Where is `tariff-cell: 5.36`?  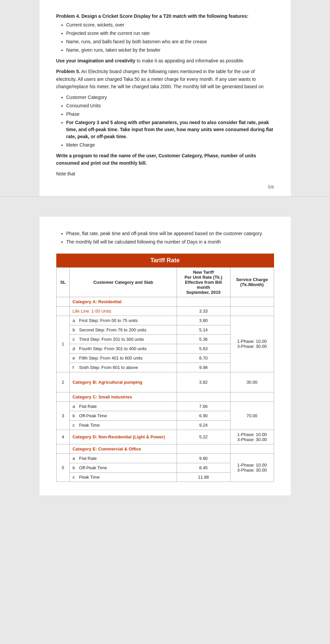 tariff-cell: 5.36 is located at coordinates (203, 339).